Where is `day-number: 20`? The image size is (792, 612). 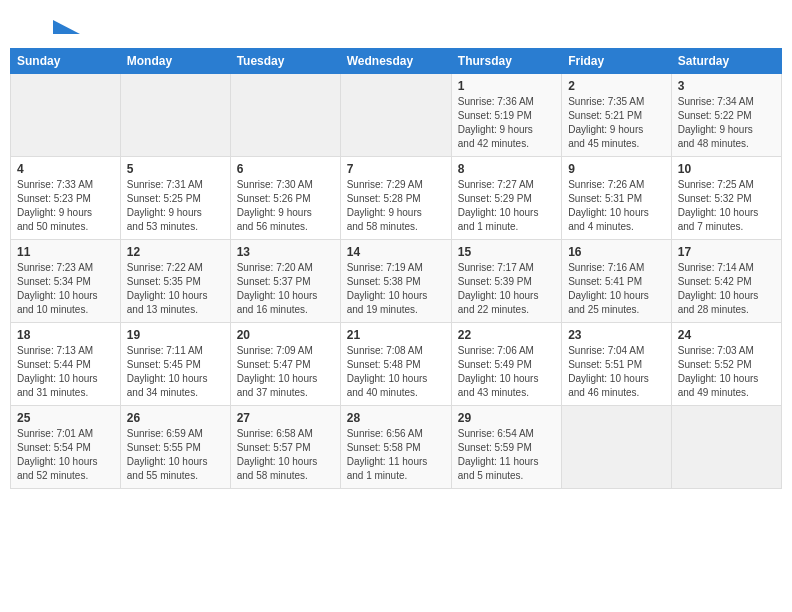 day-number: 20 is located at coordinates (286, 335).